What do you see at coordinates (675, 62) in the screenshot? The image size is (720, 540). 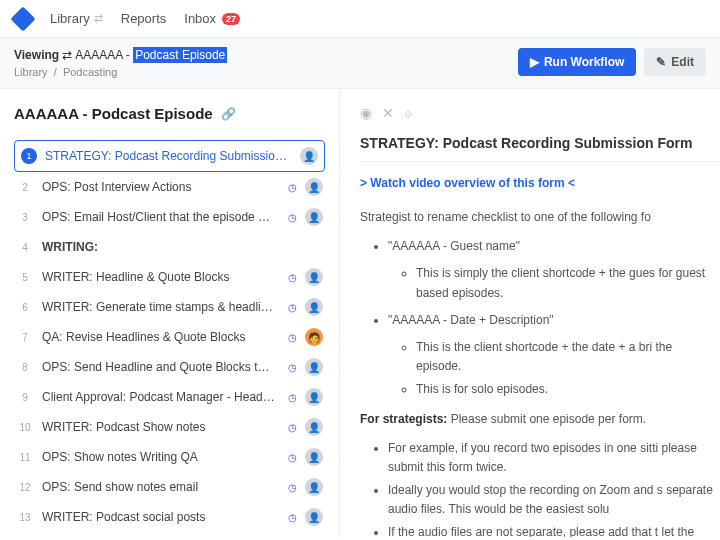 I see `edit-button: ✎Edit` at bounding box center [675, 62].